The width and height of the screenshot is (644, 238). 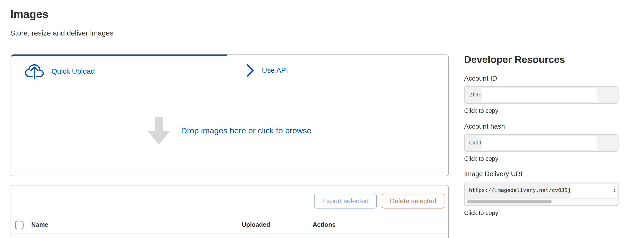 What do you see at coordinates (256, 225) in the screenshot?
I see `column-header-uploaded: Uploaded` at bounding box center [256, 225].